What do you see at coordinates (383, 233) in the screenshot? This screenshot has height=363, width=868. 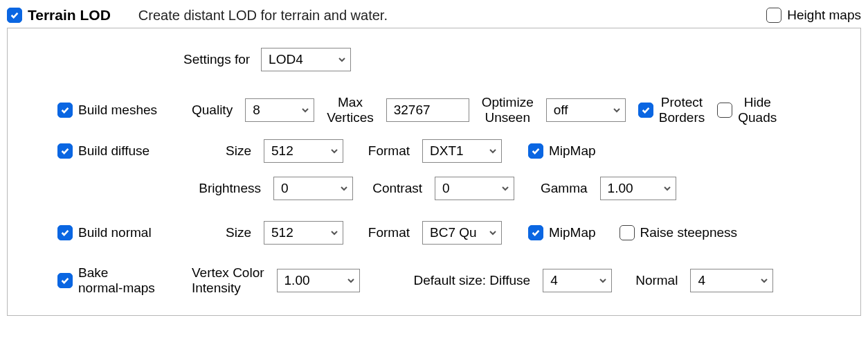 I see `normal-format-label: Format` at bounding box center [383, 233].